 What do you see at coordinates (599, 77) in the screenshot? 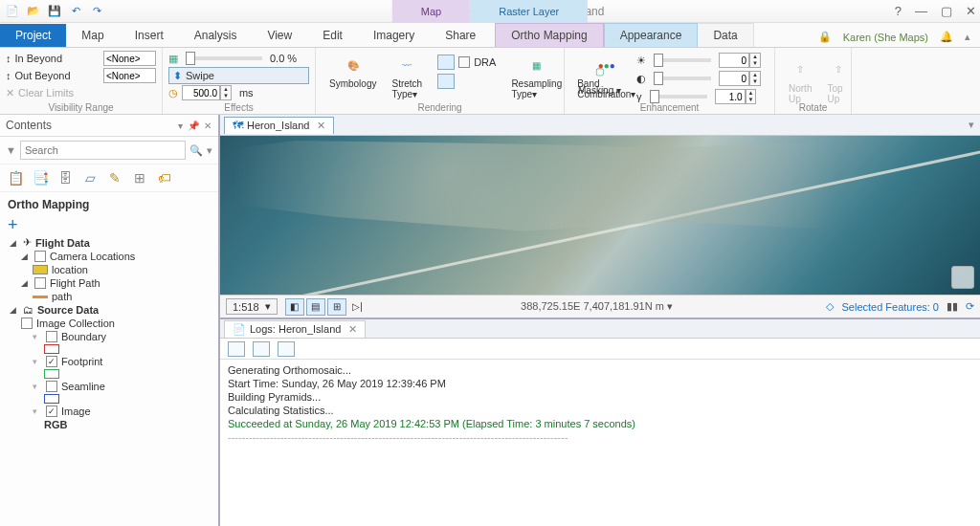
I see `masking-button: ▢Masking ▾` at bounding box center [599, 77].